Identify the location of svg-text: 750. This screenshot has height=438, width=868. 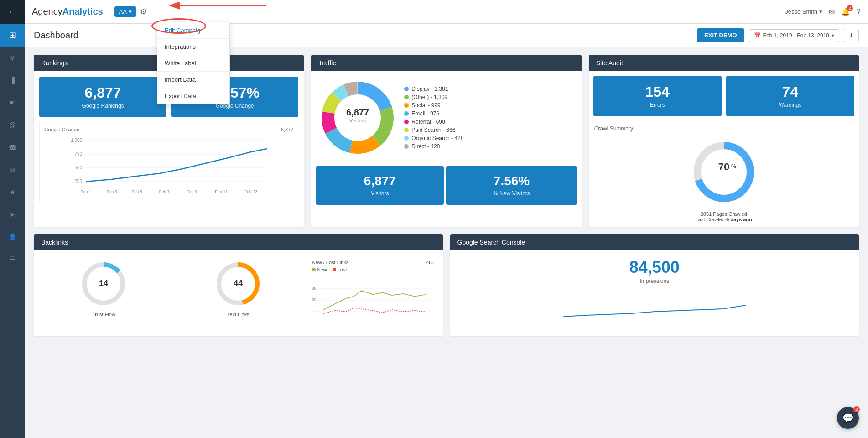
(78, 154).